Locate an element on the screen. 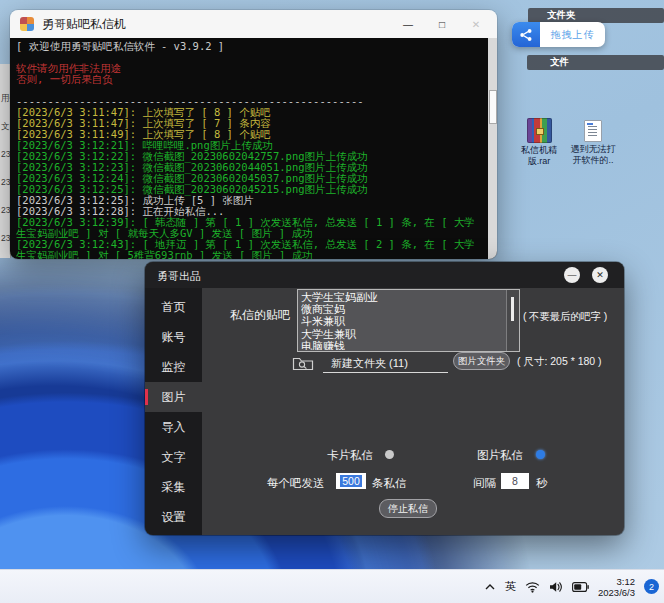 The width and height of the screenshot is (664, 603). list-item: 斗米兼职 is located at coordinates (403, 321).